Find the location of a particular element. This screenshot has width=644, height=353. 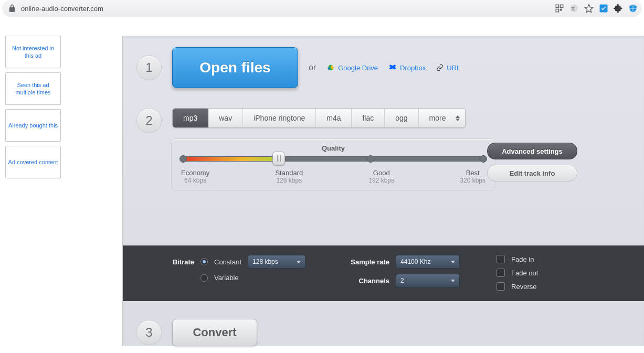

step-number-1: 1 is located at coordinates (149, 68).